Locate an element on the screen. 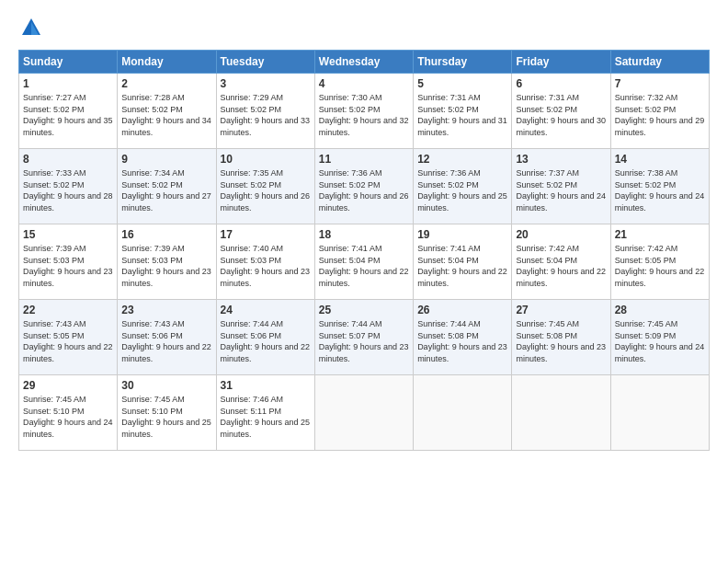  day-number: 4 is located at coordinates (364, 84).